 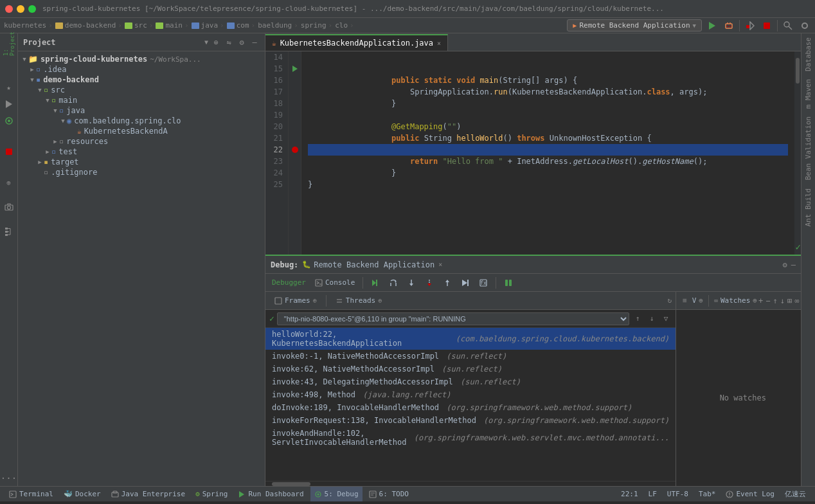 I want to click on brand-logo: 亿速云, so click(x=796, y=494).